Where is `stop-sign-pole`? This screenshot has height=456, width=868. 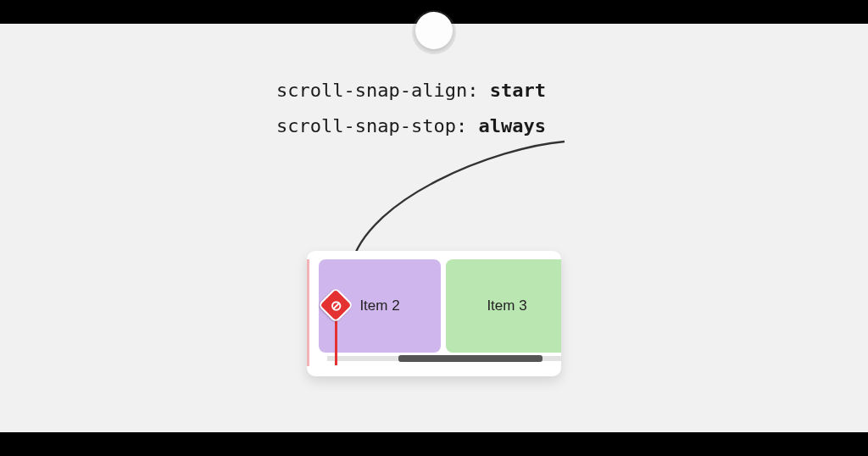
stop-sign-pole is located at coordinates (336, 340).